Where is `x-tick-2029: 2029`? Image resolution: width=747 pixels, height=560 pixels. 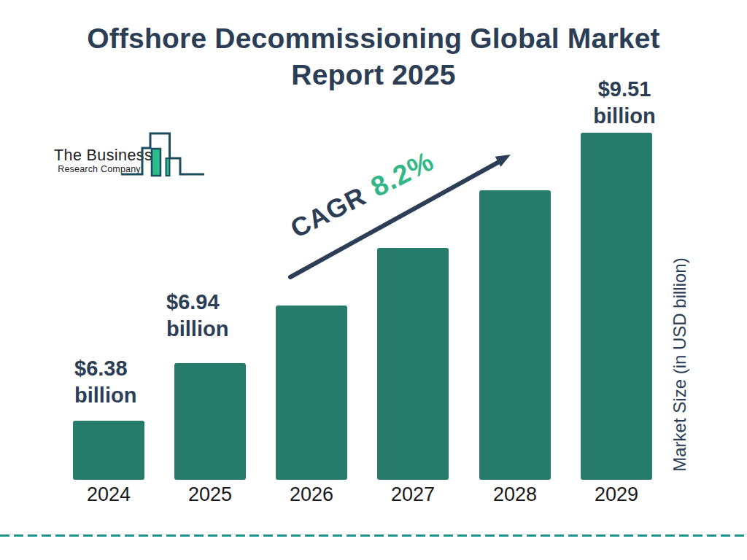 x-tick-2029: 2029 is located at coordinates (616, 494).